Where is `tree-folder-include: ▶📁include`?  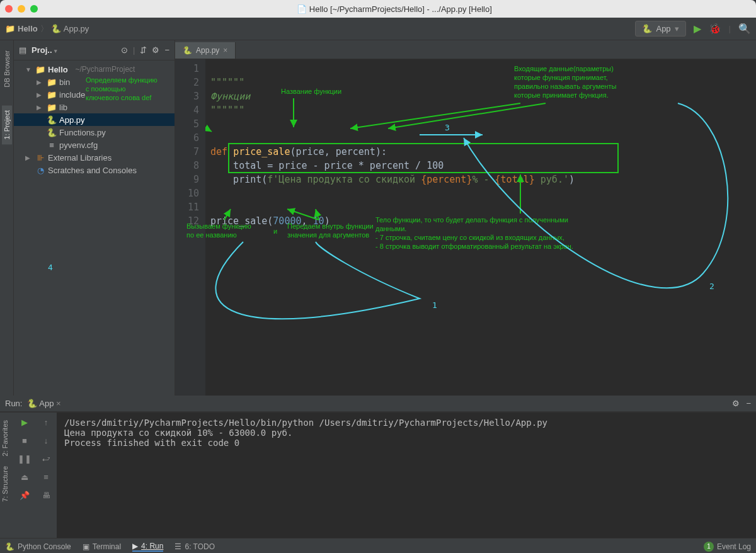
tree-folder-include: ▶📁include is located at coordinates (94, 94).